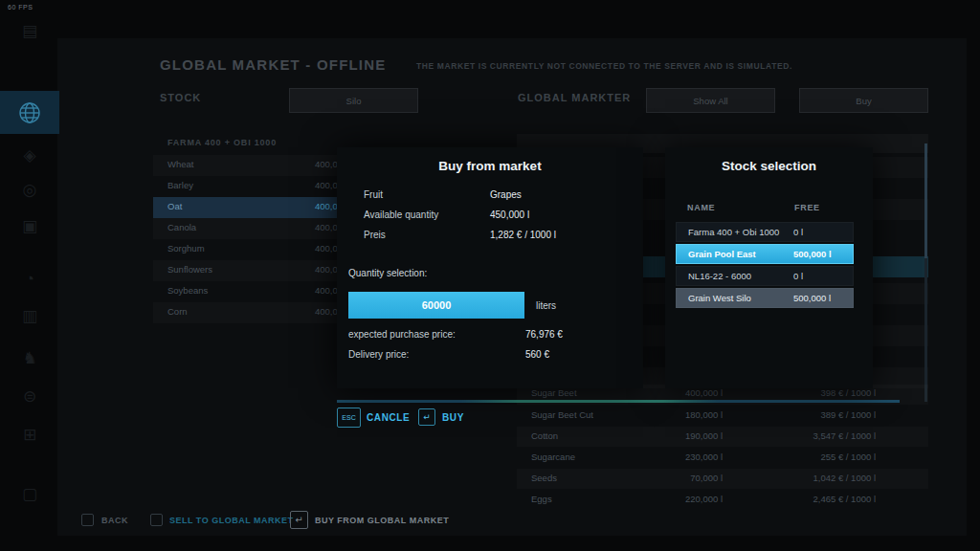 The height and width of the screenshot is (551, 980). Describe the element at coordinates (656, 499) in the screenshot. I see `market-row-qty: 220,000 l` at that location.